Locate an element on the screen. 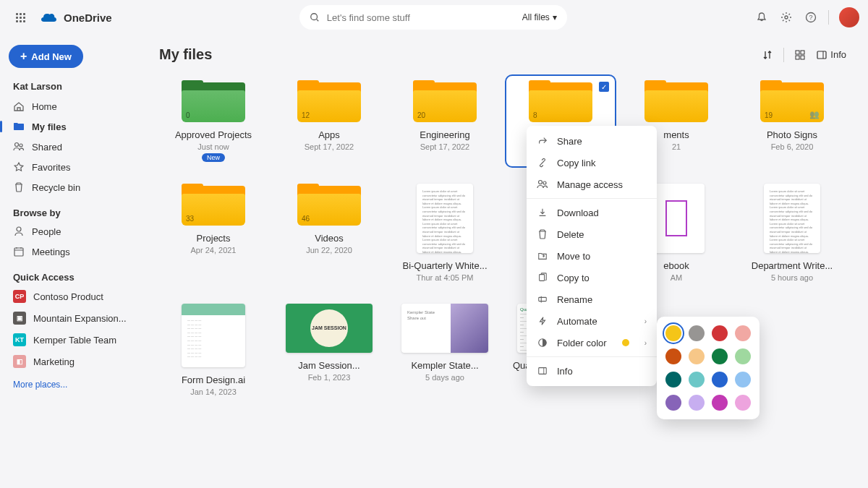 This screenshot has height=488, width=868. menu-item-download: Download is located at coordinates (592, 213).